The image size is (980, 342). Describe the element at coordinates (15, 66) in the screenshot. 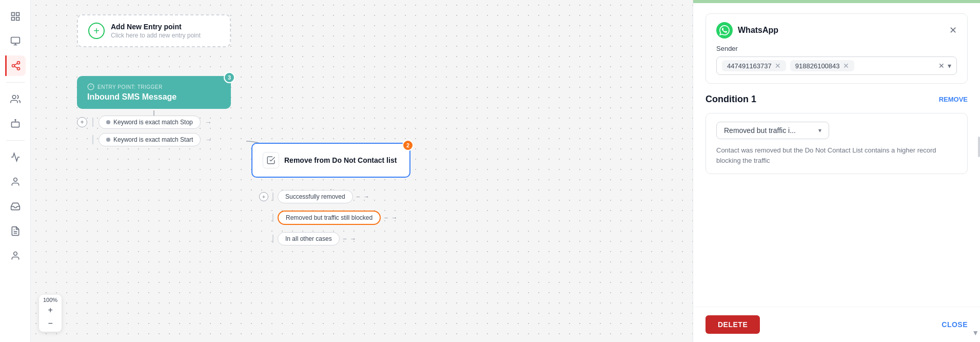

I see `sidebar-item-flows` at that location.